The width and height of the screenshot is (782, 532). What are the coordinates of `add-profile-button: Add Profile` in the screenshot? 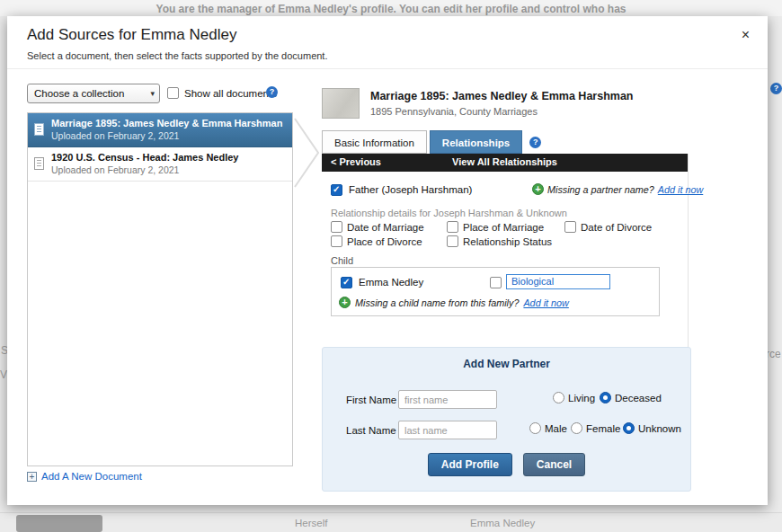 It's located at (470, 465).